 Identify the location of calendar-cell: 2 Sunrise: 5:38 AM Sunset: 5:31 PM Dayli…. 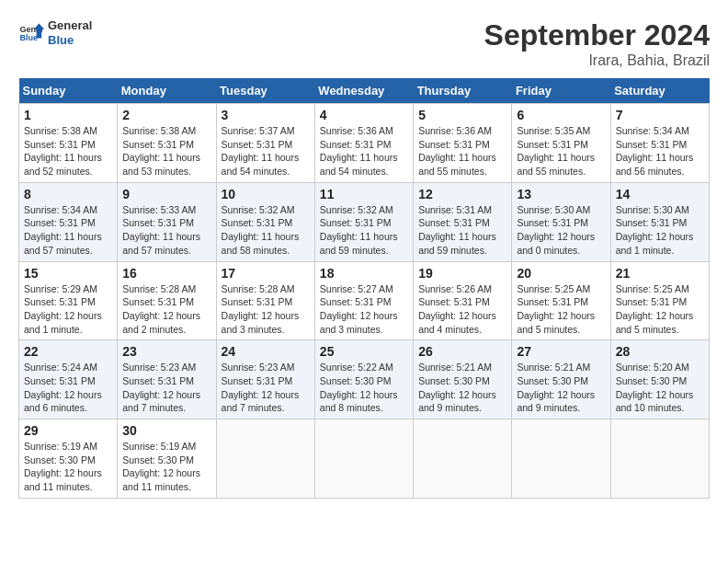
(167, 144).